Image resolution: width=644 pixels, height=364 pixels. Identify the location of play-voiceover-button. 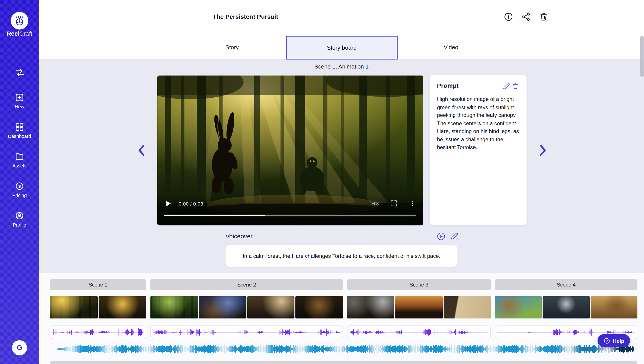
(441, 236).